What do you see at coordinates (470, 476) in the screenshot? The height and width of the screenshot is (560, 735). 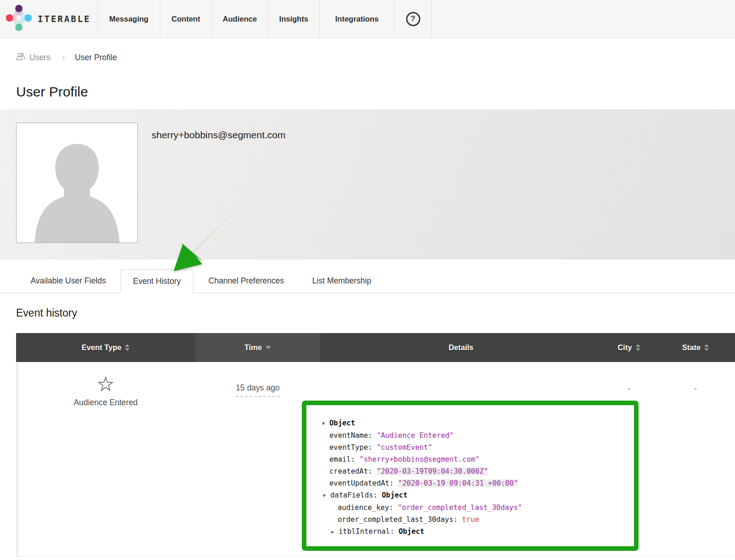 I see `annotation-box: ▼Object eventName: "Audience Entered" ev…` at bounding box center [470, 476].